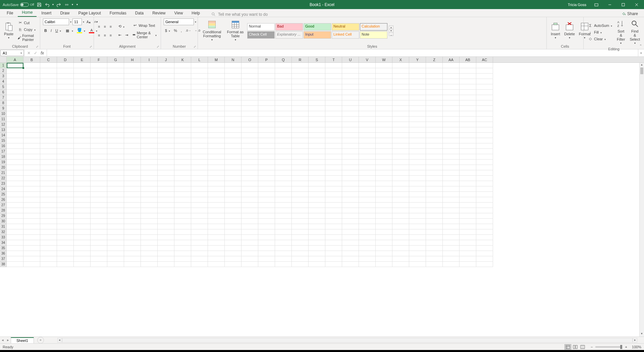  I want to click on row-header: 14, so click(3, 135).